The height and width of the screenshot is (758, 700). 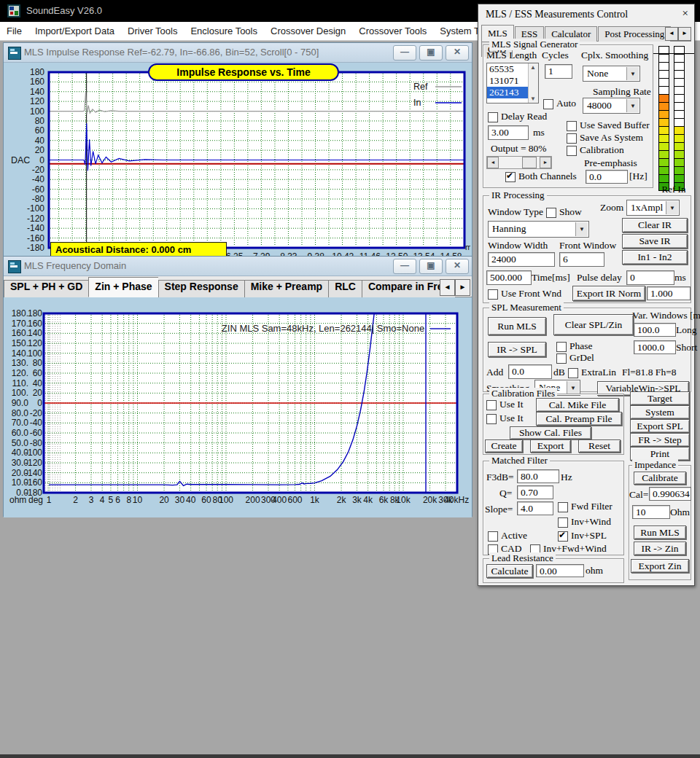 What do you see at coordinates (563, 523) in the screenshot?
I see `inv-wind-checkbox` at bounding box center [563, 523].